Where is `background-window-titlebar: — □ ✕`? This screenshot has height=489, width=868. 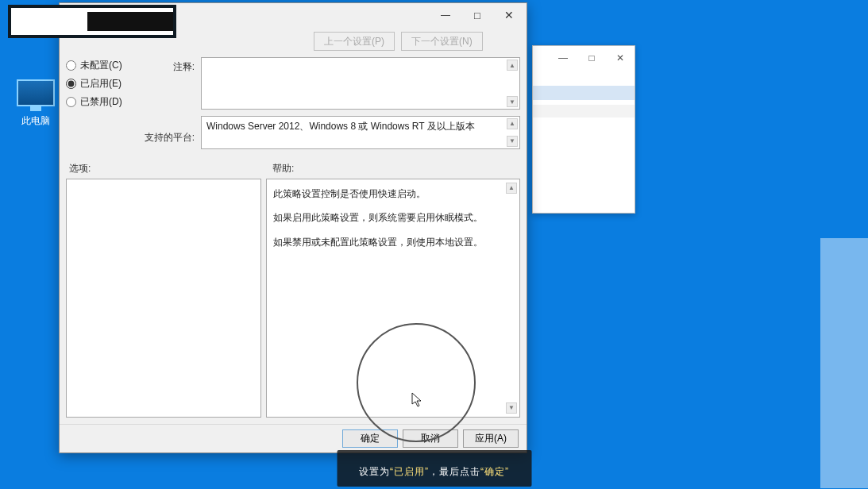
background-window-titlebar: — □ ✕ is located at coordinates (584, 58).